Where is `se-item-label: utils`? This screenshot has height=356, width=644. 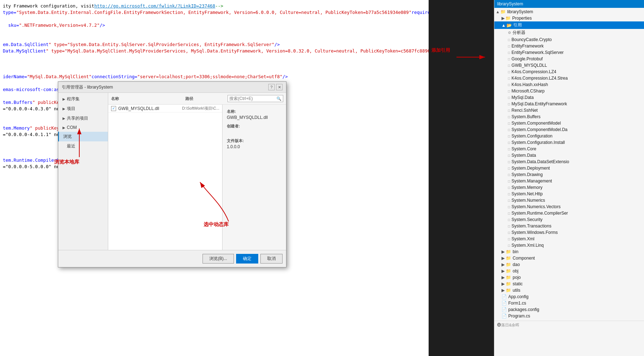 se-item-label: utils is located at coordinates (516, 290).